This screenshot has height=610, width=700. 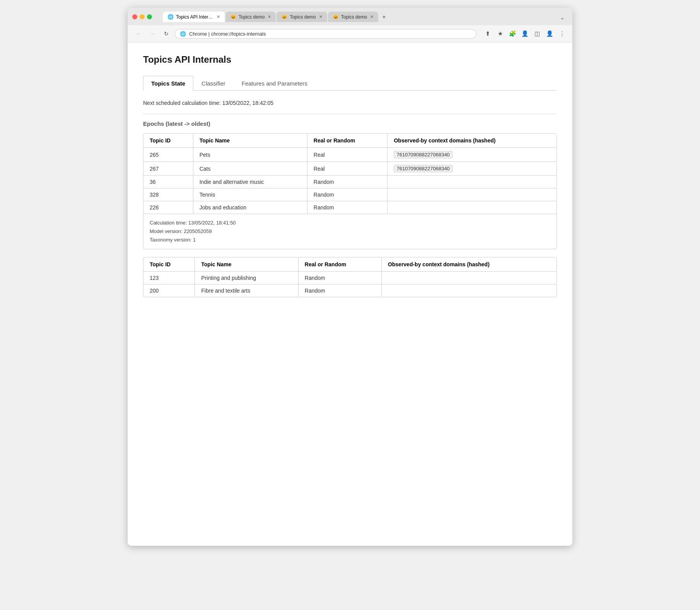 I want to click on epoch-1-model-version: Model version: 2205052059, so click(x=350, y=231).